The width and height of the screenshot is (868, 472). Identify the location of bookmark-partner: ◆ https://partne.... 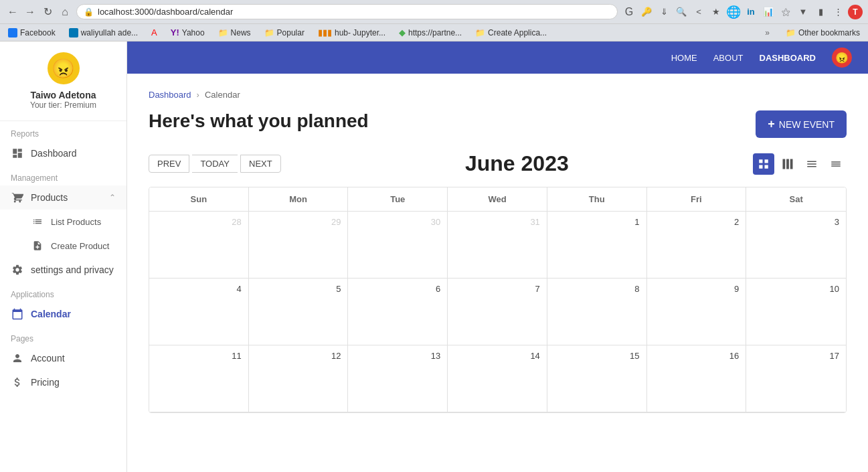
(430, 32).